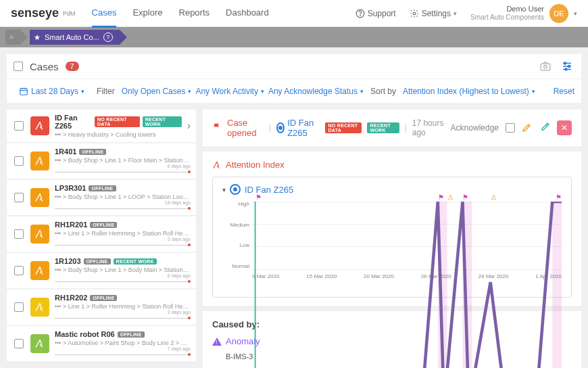 The width and height of the screenshot is (588, 368). What do you see at coordinates (294, 66) in the screenshot?
I see `cases-header: Cases 7` at bounding box center [294, 66].